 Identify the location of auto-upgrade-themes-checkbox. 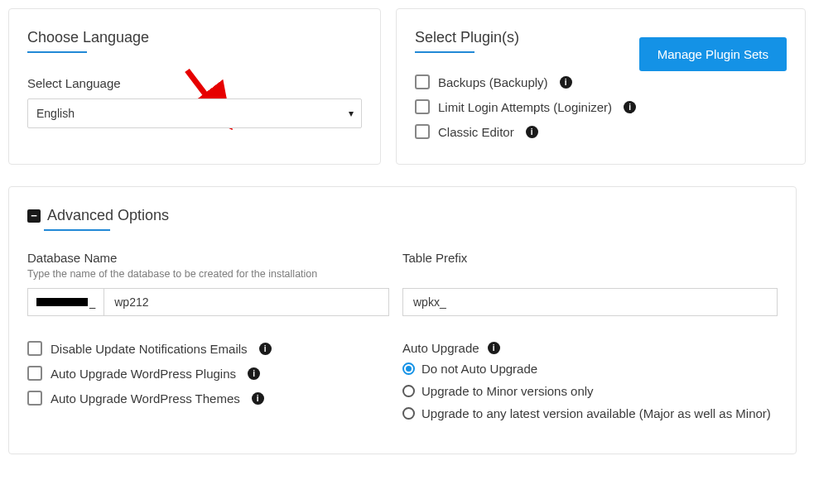
(35, 398).